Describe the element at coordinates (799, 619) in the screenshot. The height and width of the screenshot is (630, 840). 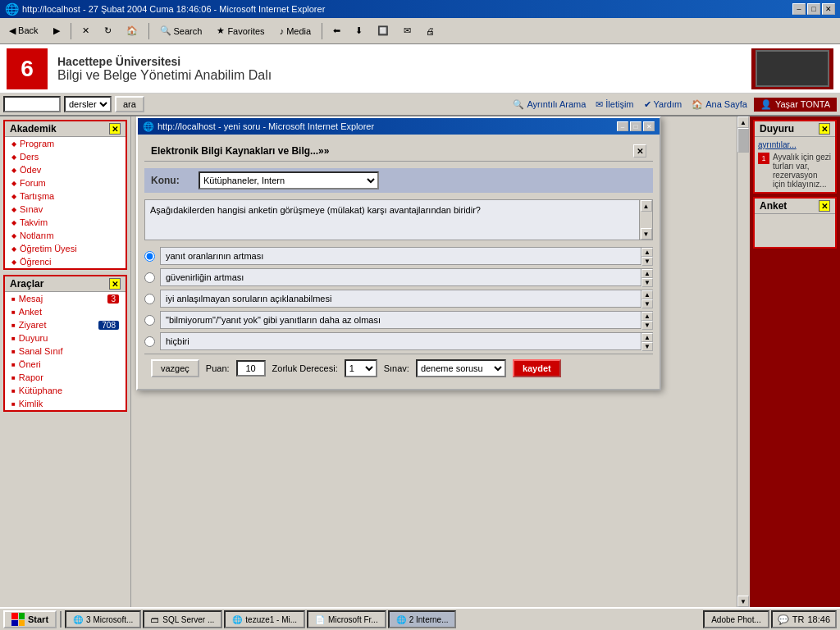
I see `lang-indicator: TR` at that location.